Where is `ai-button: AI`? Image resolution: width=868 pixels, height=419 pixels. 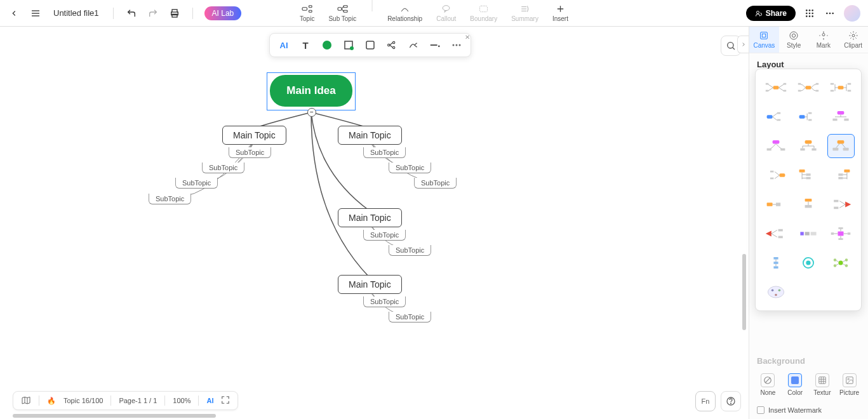
ai-button: AI is located at coordinates (284, 45).